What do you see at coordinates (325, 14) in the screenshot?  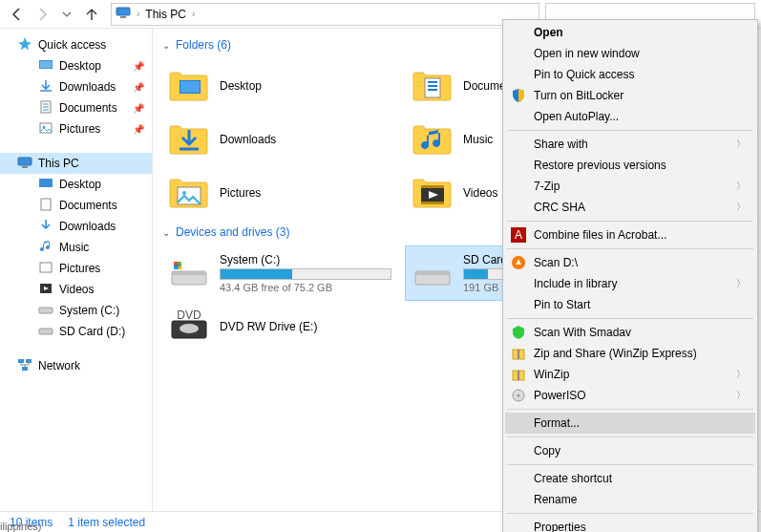 I see `breadcrumb: › This PC ›` at bounding box center [325, 14].